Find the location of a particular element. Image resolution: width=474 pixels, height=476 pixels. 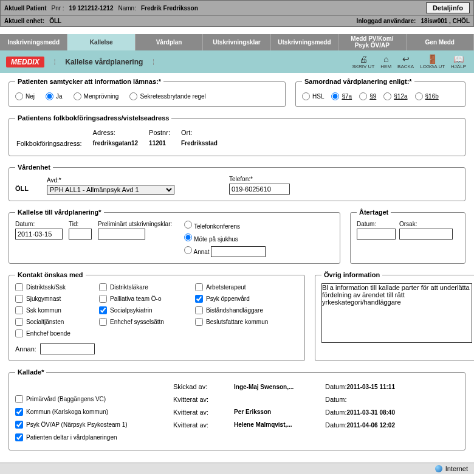

chk-primarvard: Primärvård (Baggängens VC) is located at coordinates (94, 399).